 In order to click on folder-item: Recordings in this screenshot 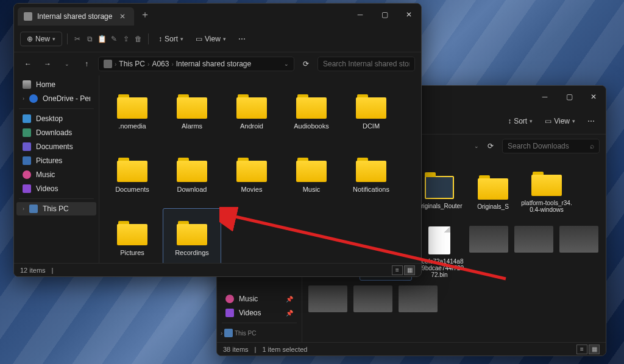, I will do `click(192, 236)`.